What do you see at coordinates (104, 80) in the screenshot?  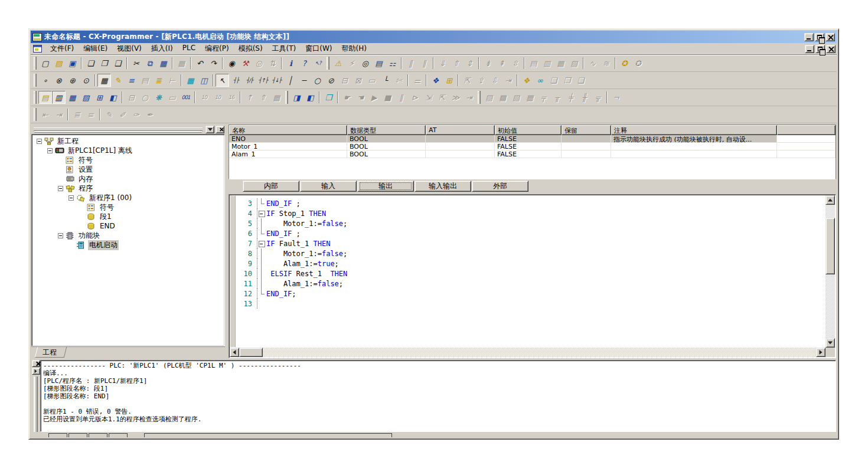 I see `toggle-grid-button: ▦` at bounding box center [104, 80].